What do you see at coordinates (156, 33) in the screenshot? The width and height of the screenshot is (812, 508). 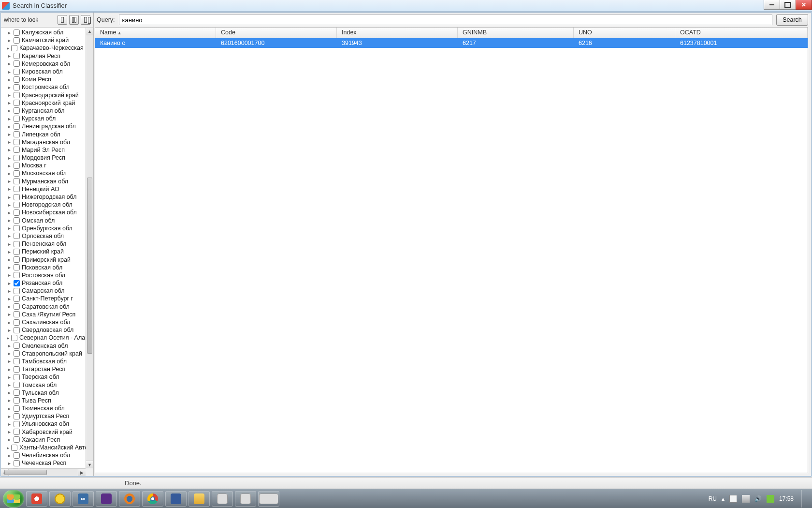 I see `column-header-name: Name` at bounding box center [156, 33].